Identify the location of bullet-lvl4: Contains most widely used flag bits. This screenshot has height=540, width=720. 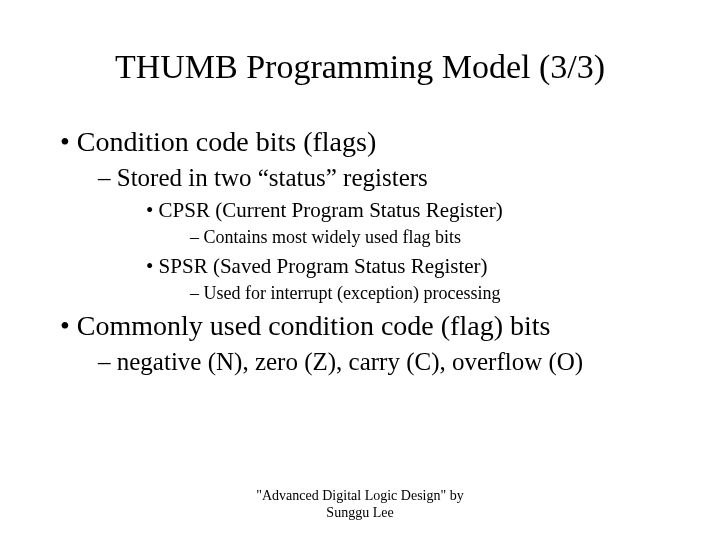
(445, 238).